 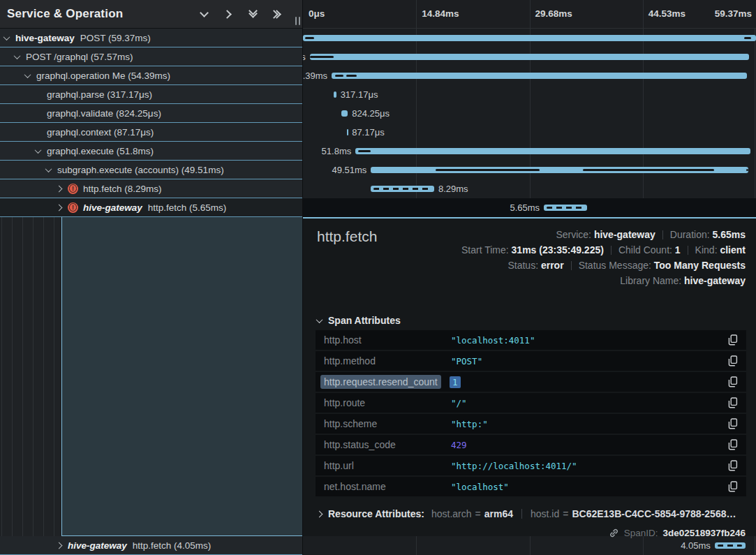 What do you see at coordinates (387, 361) in the screenshot?
I see `attribute-key: http.method` at bounding box center [387, 361].